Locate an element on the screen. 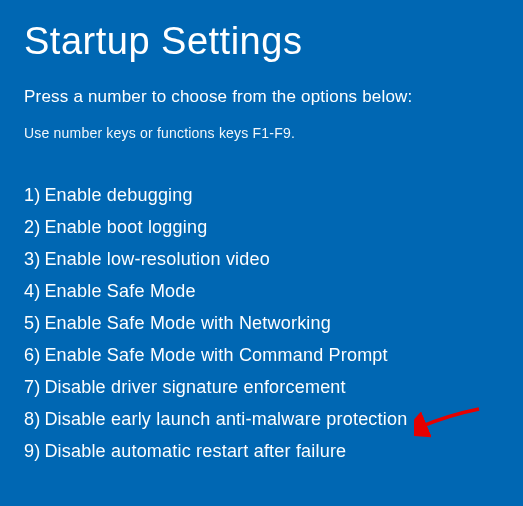 Image resolution: width=523 pixels, height=506 pixels. option-item-3: 3) Enable low-resolution video is located at coordinates (262, 260).